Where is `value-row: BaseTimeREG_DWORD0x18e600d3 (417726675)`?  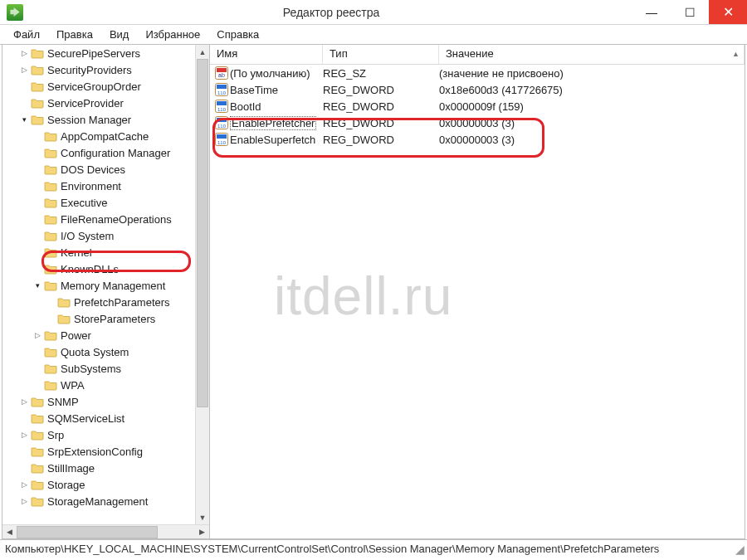 value-row: BaseTimeREG_DWORD0x18e600d3 (417726675) is located at coordinates (477, 90).